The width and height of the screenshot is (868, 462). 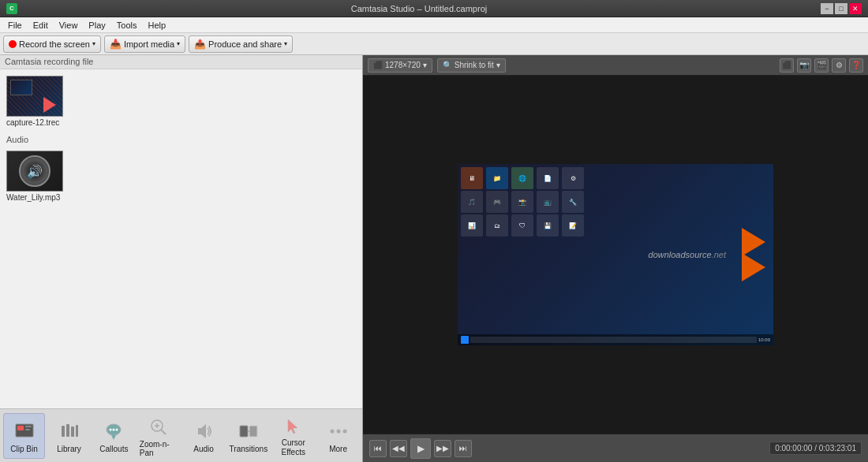 I want to click on taskbar: 10:00, so click(x=615, y=340).